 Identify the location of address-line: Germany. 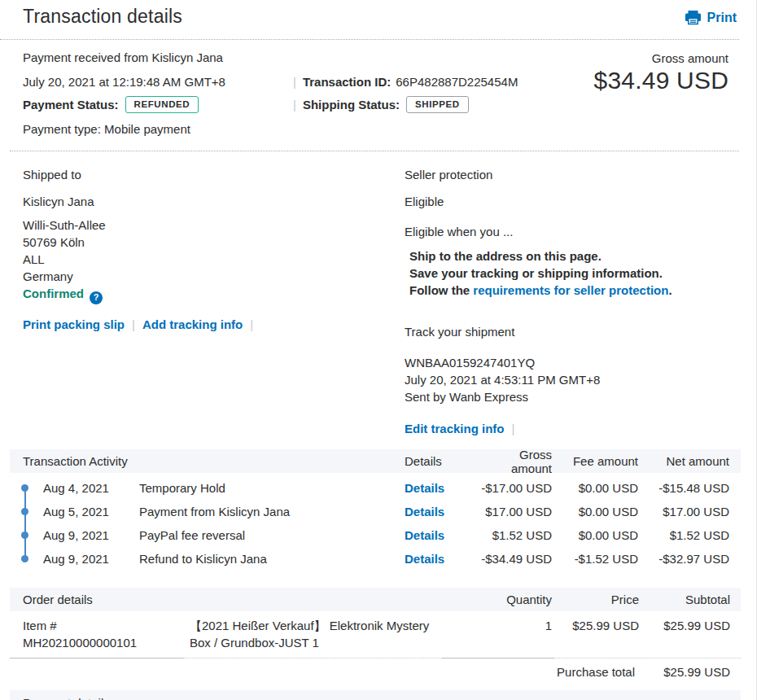
(198, 277).